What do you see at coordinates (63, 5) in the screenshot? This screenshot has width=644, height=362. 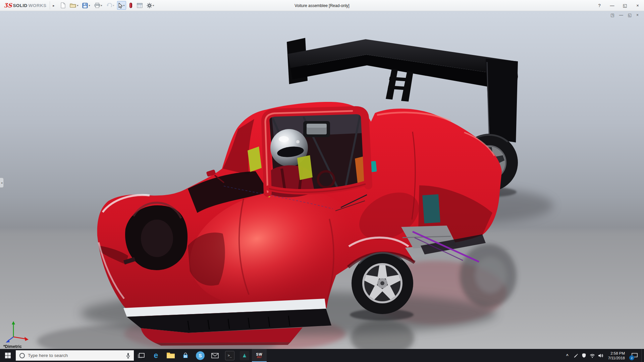 I see `new-document-button` at bounding box center [63, 5].